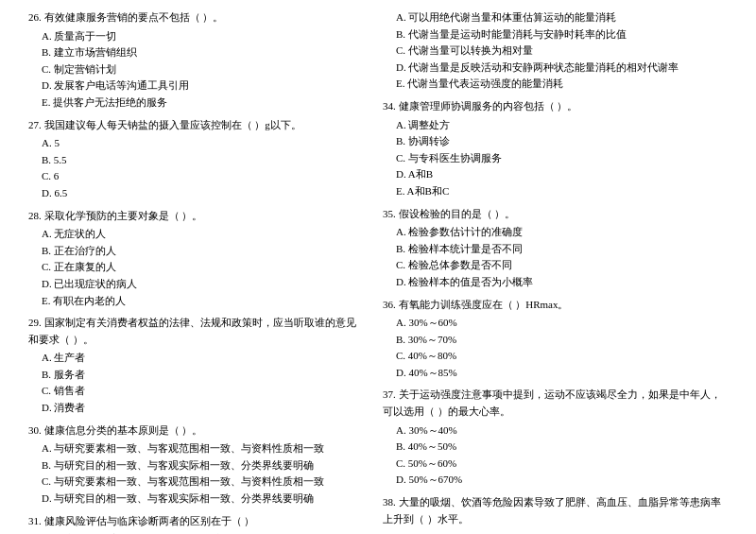 This screenshot has width=756, height=534. What do you see at coordinates (556, 340) in the screenshot?
I see `option-q36-1: B. 30%～70%` at bounding box center [556, 340].